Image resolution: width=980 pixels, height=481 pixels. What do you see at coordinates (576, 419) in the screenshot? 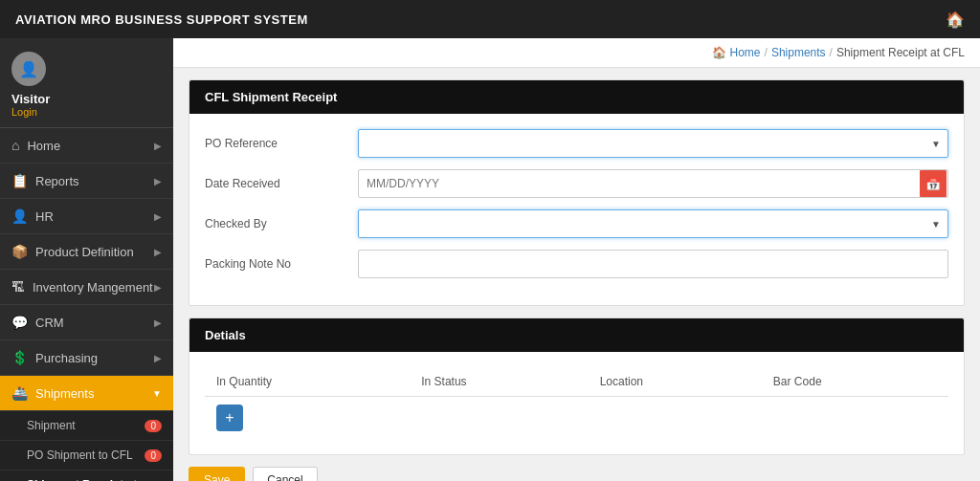
I see `table-row: +` at bounding box center [576, 419].